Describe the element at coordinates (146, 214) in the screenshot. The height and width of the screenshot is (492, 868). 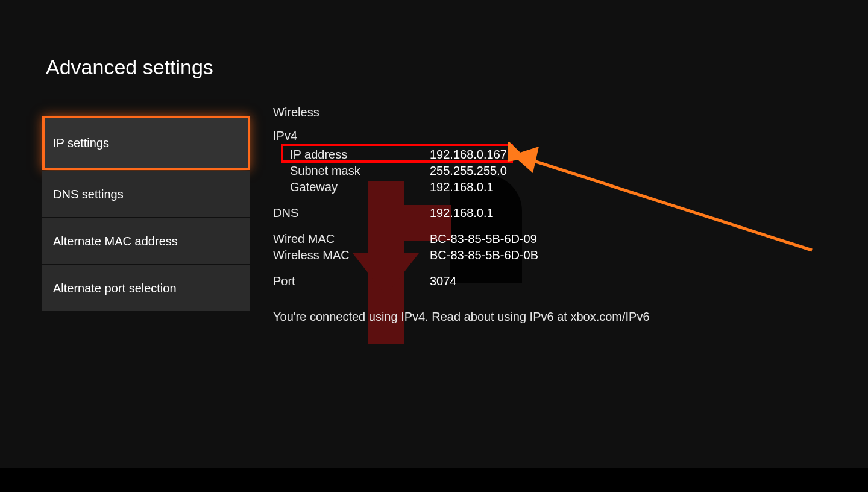
I see `sidebar: IP settings DNS settings Alternate MAC a…` at that location.